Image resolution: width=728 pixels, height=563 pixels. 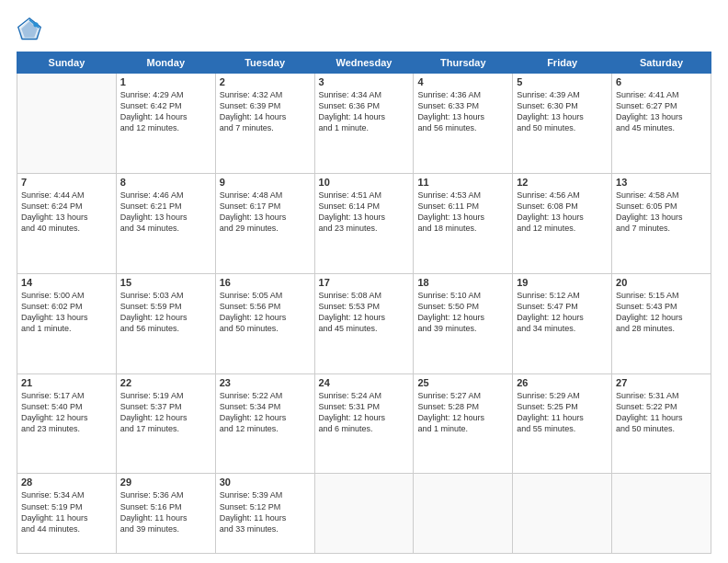 What do you see at coordinates (662, 412) in the screenshot?
I see `day-info: Sunrise: 5:31 AMSunset: 5:22 PMDaylight:…` at bounding box center [662, 412].